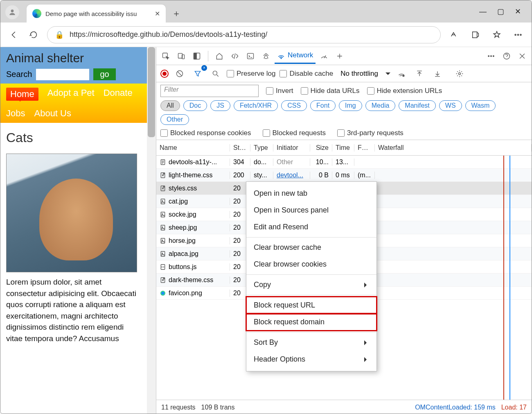 This screenshot has width=532, height=414. I want to click on lorem-text: Lorem ipsum dolor, sit amet consectetur …, so click(74, 310).